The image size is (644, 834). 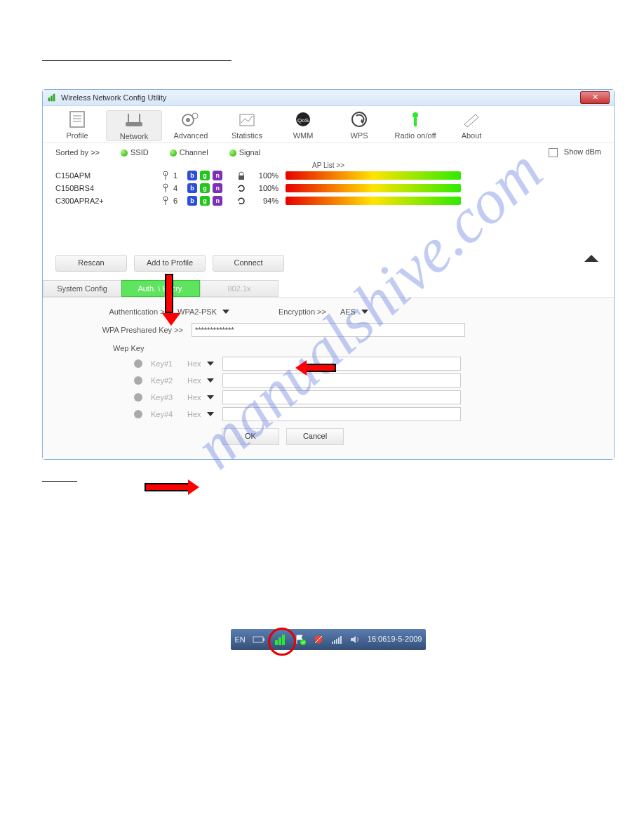 I want to click on svg-text: QoS, so click(x=303, y=121).